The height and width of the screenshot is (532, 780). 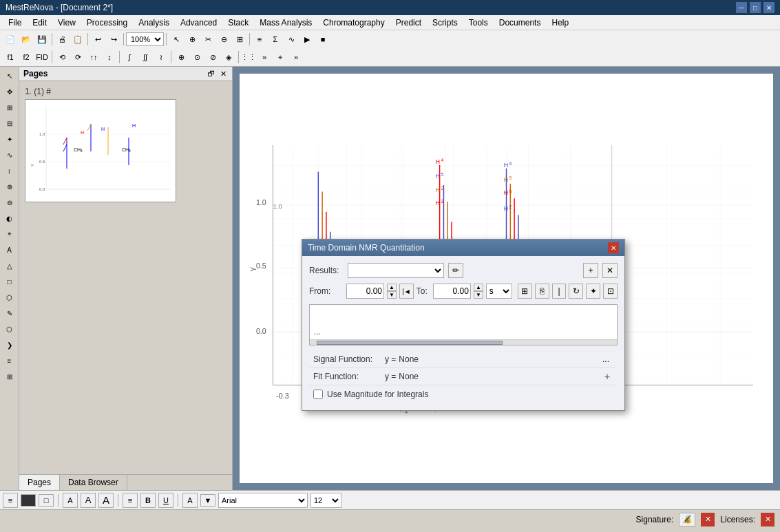 What do you see at coordinates (94, 57) in the screenshot?
I see `tb2-6: ↑↑` at bounding box center [94, 57].